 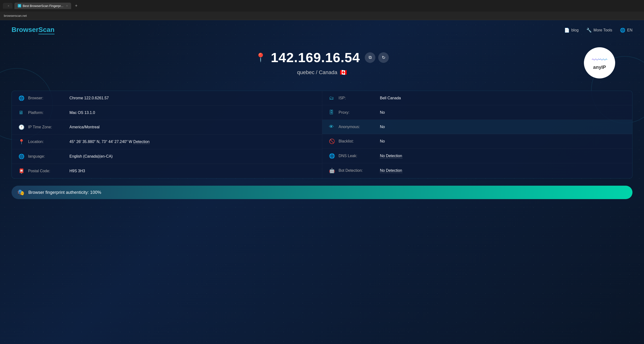 What do you see at coordinates (358, 141) in the screenshot?
I see `blacklist-label: Blacklist:` at bounding box center [358, 141].